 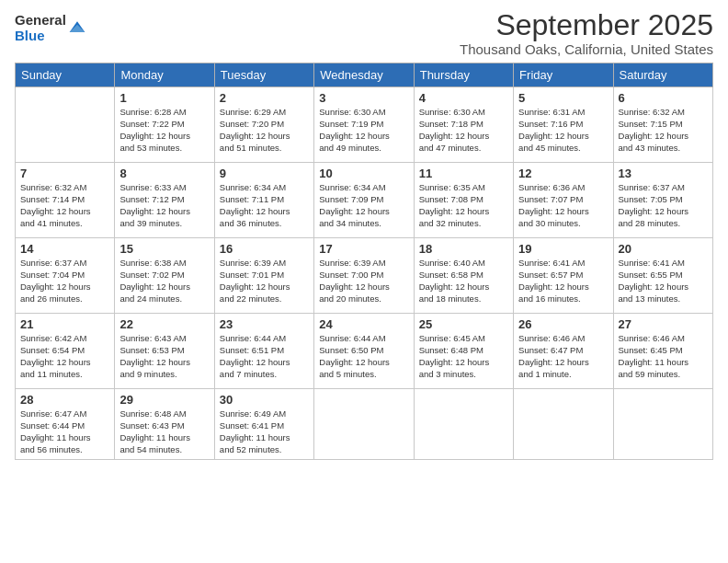 What do you see at coordinates (364, 357) in the screenshot?
I see `day-info: Sunrise: 6:44 AM Sunset: 6:50 PM Dayligh…` at bounding box center [364, 357].